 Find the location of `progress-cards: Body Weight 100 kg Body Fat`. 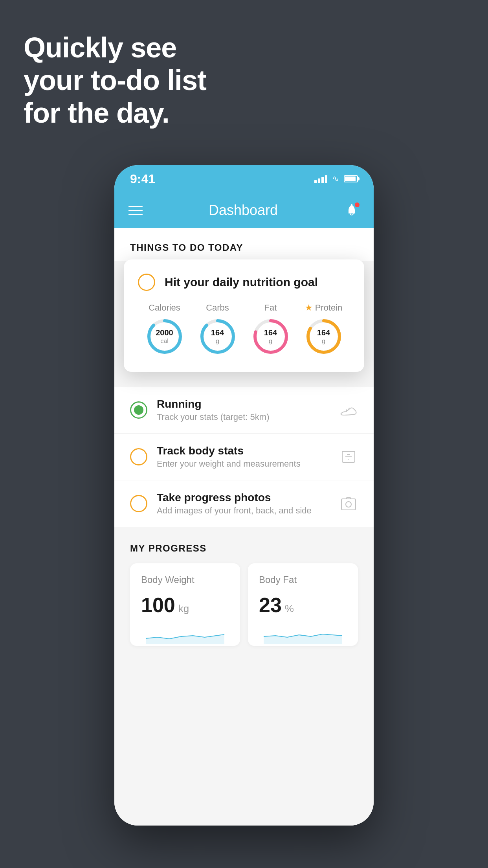

progress-cards: Body Weight 100 kg Body Fat is located at coordinates (244, 605).